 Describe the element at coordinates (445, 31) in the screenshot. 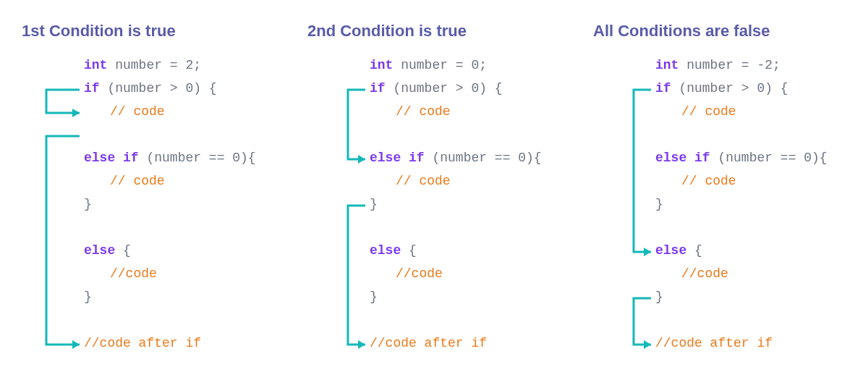

I see `panel-title: 2nd Condition is true` at that location.